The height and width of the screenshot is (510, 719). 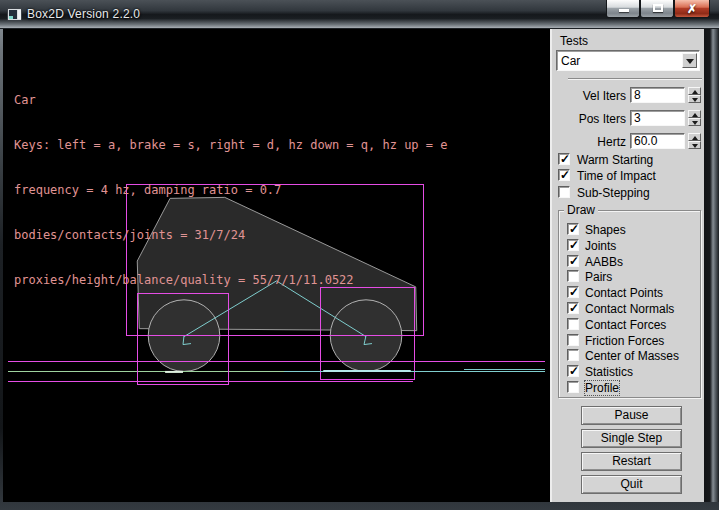 I want to click on app-icon-accent, so click(x=11, y=18).